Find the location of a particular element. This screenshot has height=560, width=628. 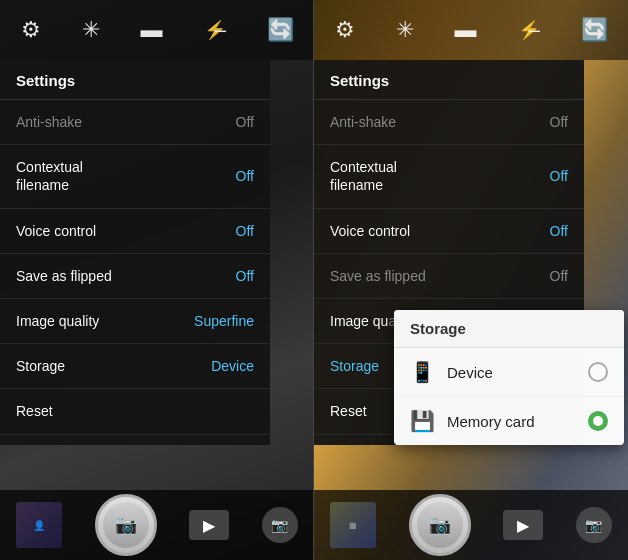

video-icon-left: ▶ is located at coordinates (209, 526).